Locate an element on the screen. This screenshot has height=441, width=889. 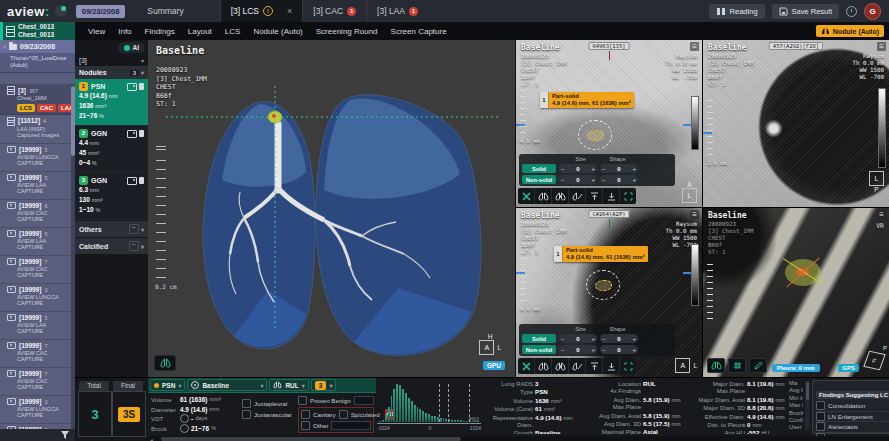
viewport-vr: Baseline ≡ VR 20080923[3] Chest_1MMCHEST… is located at coordinates (796, 292).